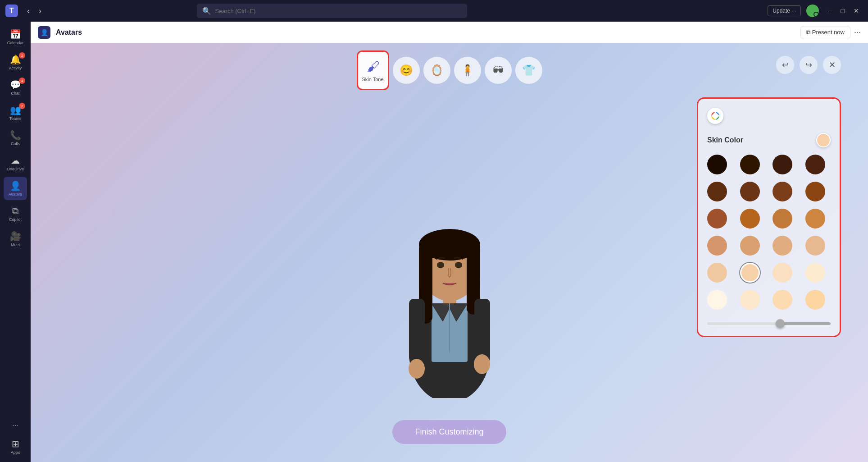 This screenshot has height=462, width=868. Describe the element at coordinates (338, 11) in the screenshot. I see `search-input` at that location.